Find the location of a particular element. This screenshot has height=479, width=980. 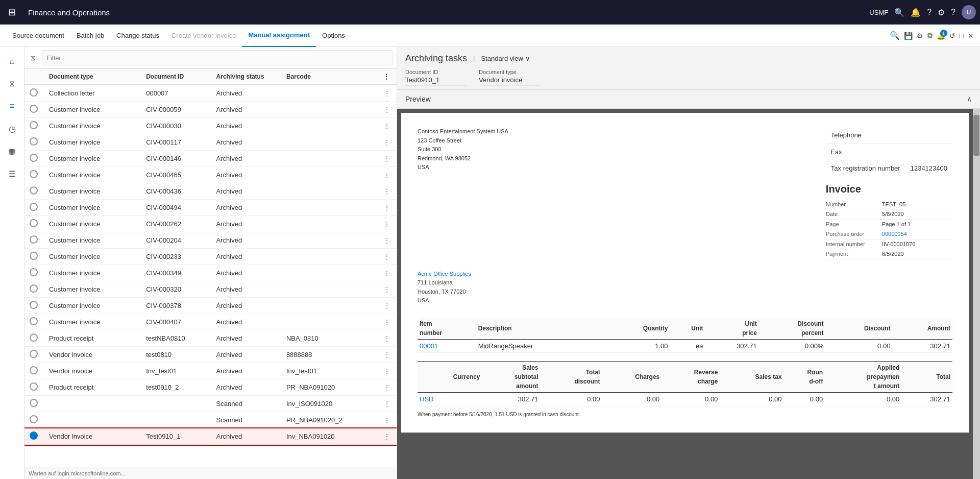

table-row: Customer invoice CIV-000378 Archived ⋮ is located at coordinates (210, 306).